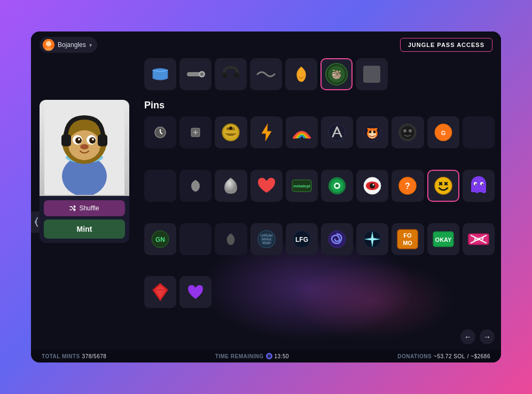 The width and height of the screenshot is (532, 394). What do you see at coordinates (269, 356) in the screenshot?
I see `timer-icon` at bounding box center [269, 356].